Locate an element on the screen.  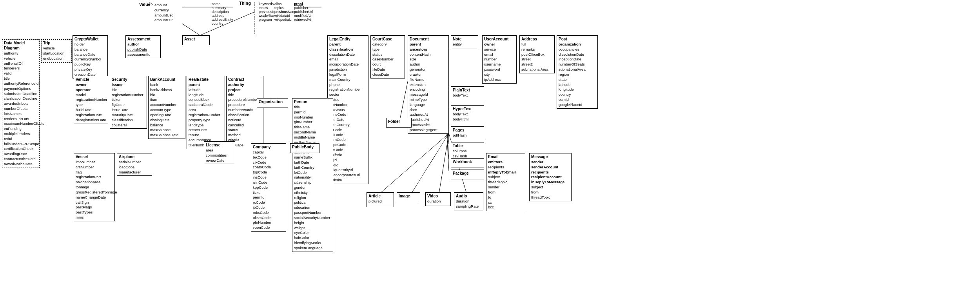
assessment-box: Assessment author publishDate assessment… is located at coordinates (143, 47).